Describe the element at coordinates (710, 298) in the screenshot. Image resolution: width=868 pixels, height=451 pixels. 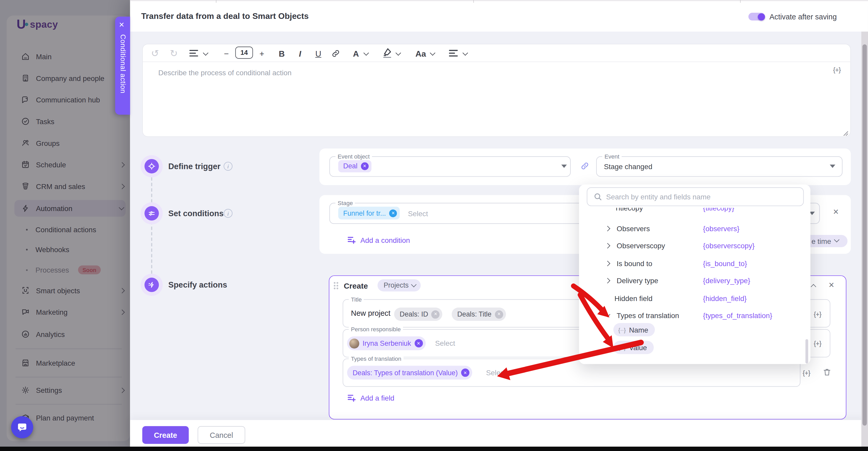
I see `dropdown-row-hidden-field: Hidden field {hidden_field}` at that location.